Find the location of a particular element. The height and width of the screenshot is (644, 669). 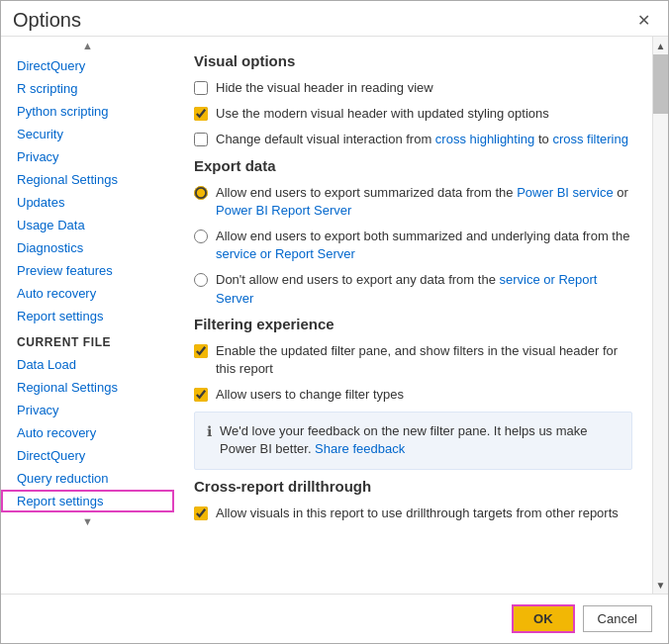

main-scrollbar: ▲ ▼ is located at coordinates (660, 315).